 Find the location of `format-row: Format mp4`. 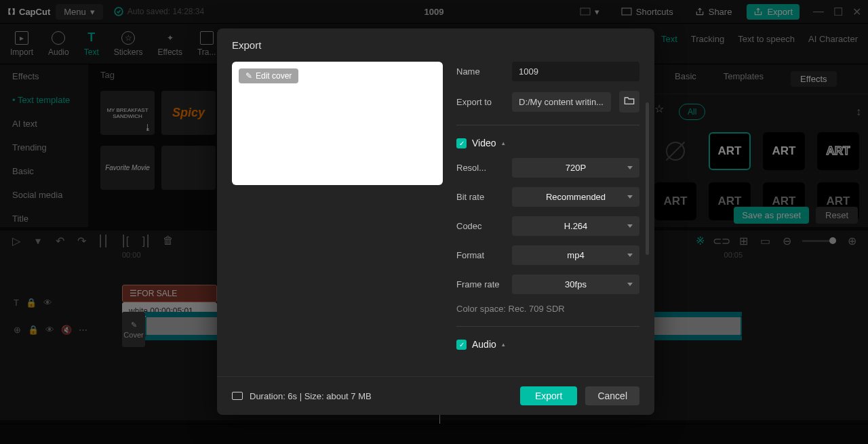

format-row: Format mp4 is located at coordinates (548, 255).